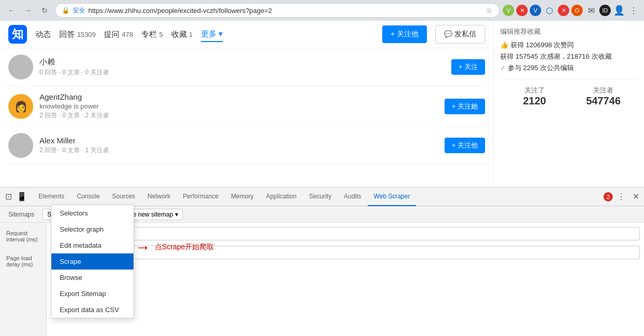 The width and height of the screenshot is (644, 336). I want to click on tab-network: Network, so click(159, 197).